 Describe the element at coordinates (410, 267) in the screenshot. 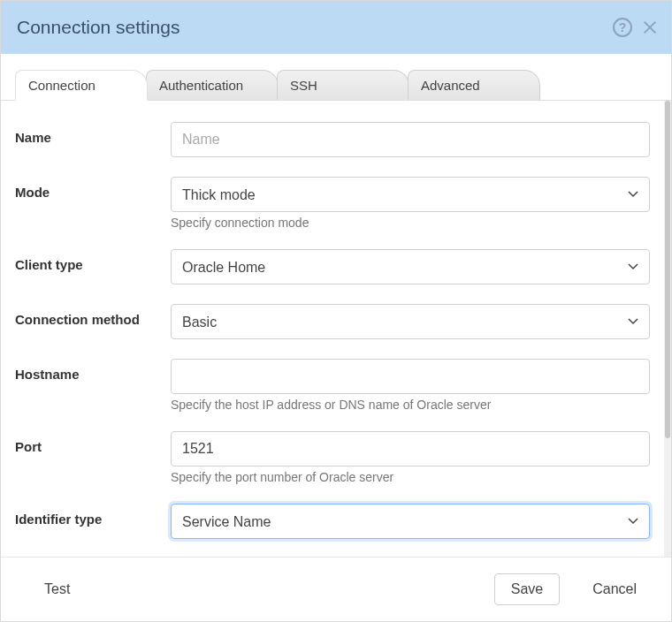

I see `client-type-select: Oracle Home` at that location.